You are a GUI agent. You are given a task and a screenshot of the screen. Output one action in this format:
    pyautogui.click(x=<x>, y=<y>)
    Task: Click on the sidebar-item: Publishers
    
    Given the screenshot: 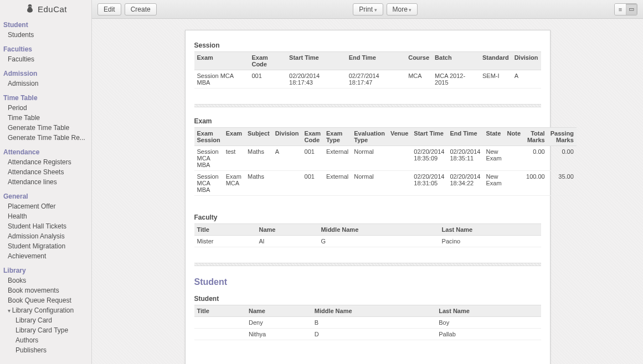 What is the action you would take?
    pyautogui.click(x=48, y=350)
    